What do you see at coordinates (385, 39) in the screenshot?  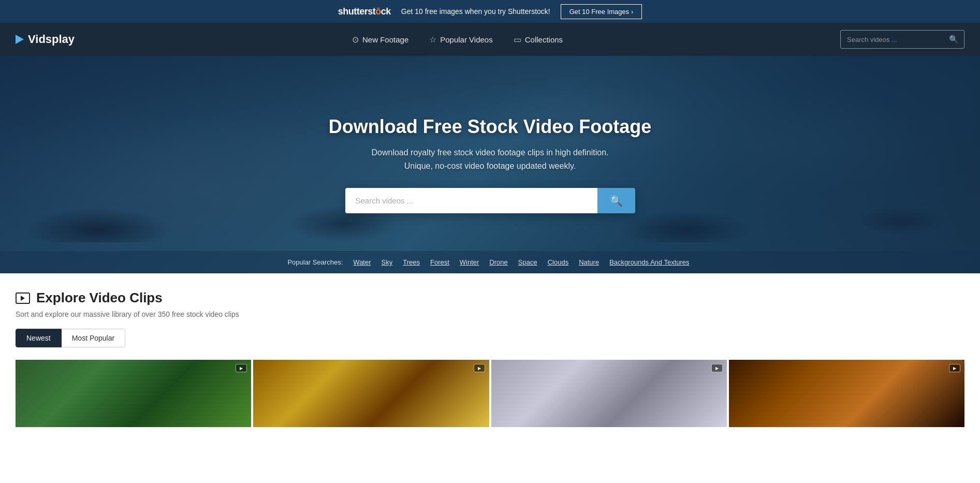 I see `nav-new-footage-label: New Footage` at bounding box center [385, 39].